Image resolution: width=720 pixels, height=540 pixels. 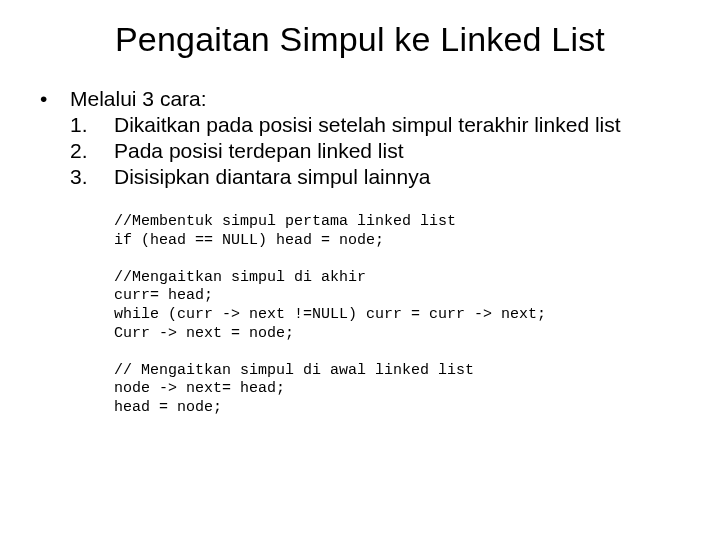 I want to click on list-num: 2., so click(x=92, y=151).